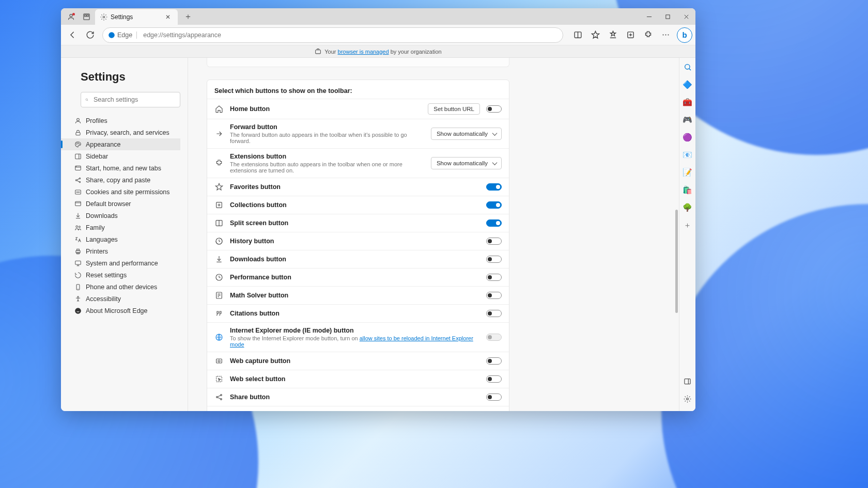 Image resolution: width=868 pixels, height=488 pixels. I want to click on sidebar-add-icon: ＋, so click(688, 225).